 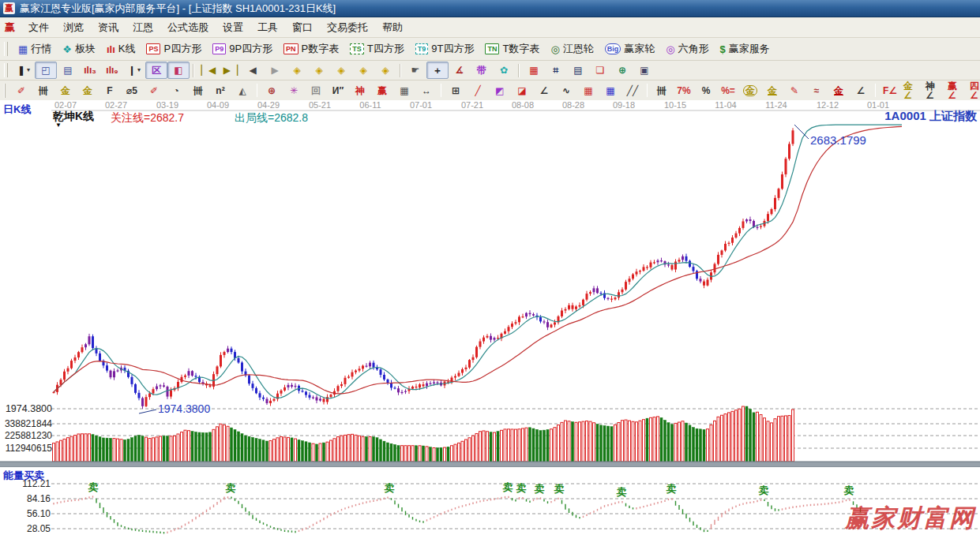 What do you see at coordinates (684, 91) in the screenshot?
I see `percent-7-icon: 7%` at bounding box center [684, 91].